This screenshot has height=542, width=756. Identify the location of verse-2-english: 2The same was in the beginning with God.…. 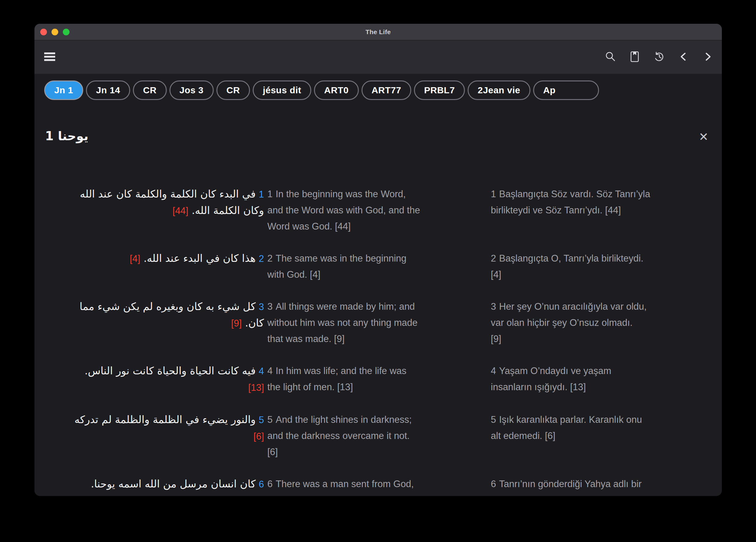
(377, 267).